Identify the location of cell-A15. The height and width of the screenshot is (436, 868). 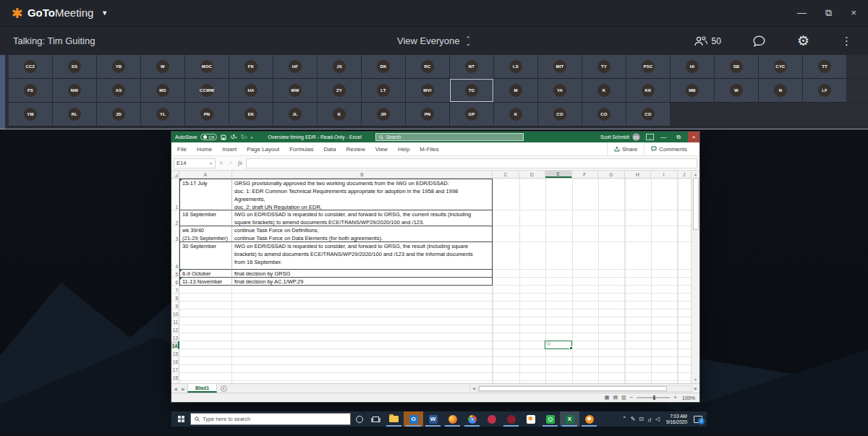
(205, 353).